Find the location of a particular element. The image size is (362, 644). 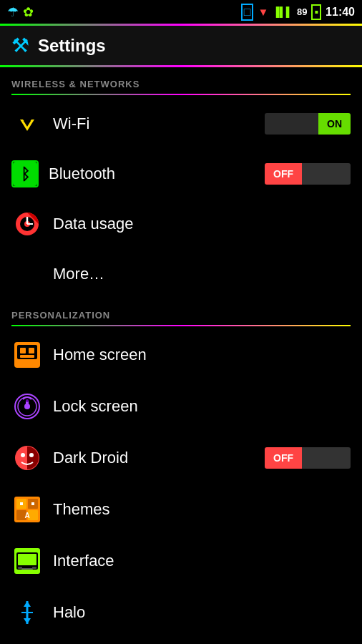

status-right-icons: □ ▼ ▐▌▌ 89 ▪ 11:40 is located at coordinates (298, 12).